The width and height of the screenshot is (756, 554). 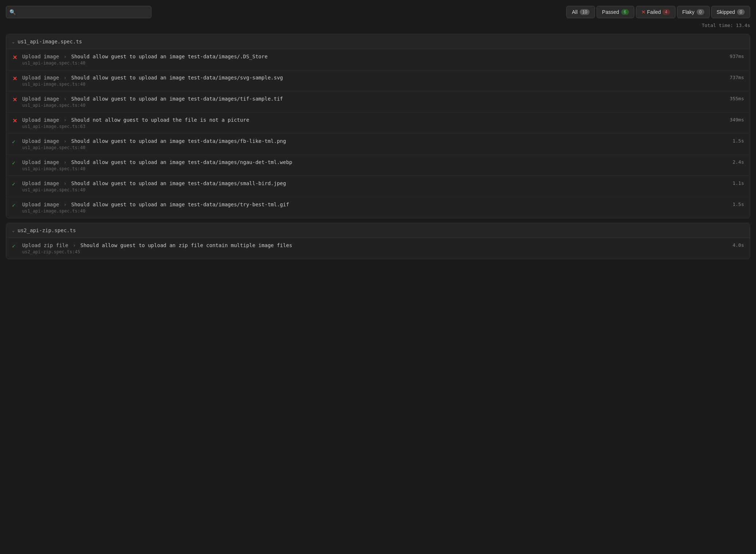 What do you see at coordinates (374, 252) in the screenshot?
I see `test-subtitle: us2_api-zip.spec.ts:45` at bounding box center [374, 252].